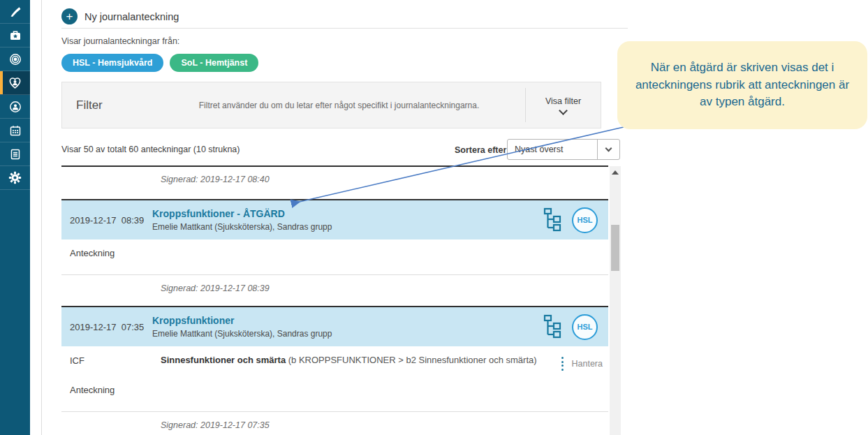 The height and width of the screenshot is (435, 868). What do you see at coordinates (15, 178) in the screenshot?
I see `sidebar-item-settings` at bounding box center [15, 178].